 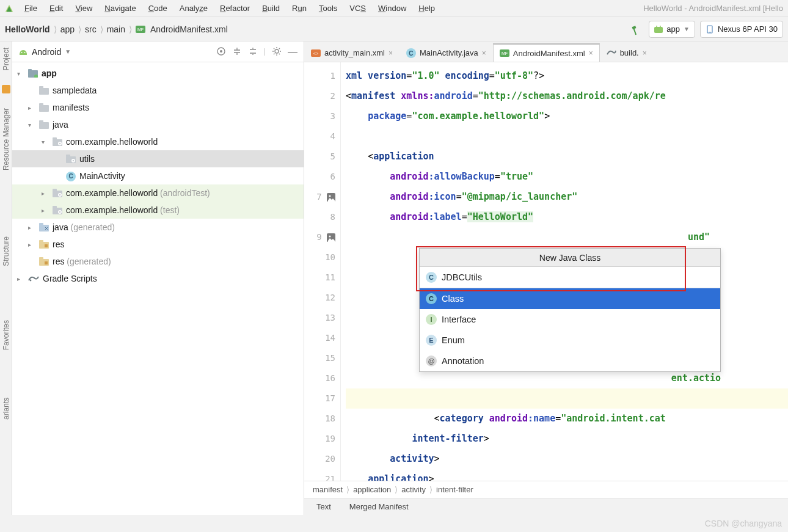 What do you see at coordinates (570, 361) in the screenshot?
I see `kind-option: @Annotation` at bounding box center [570, 361].